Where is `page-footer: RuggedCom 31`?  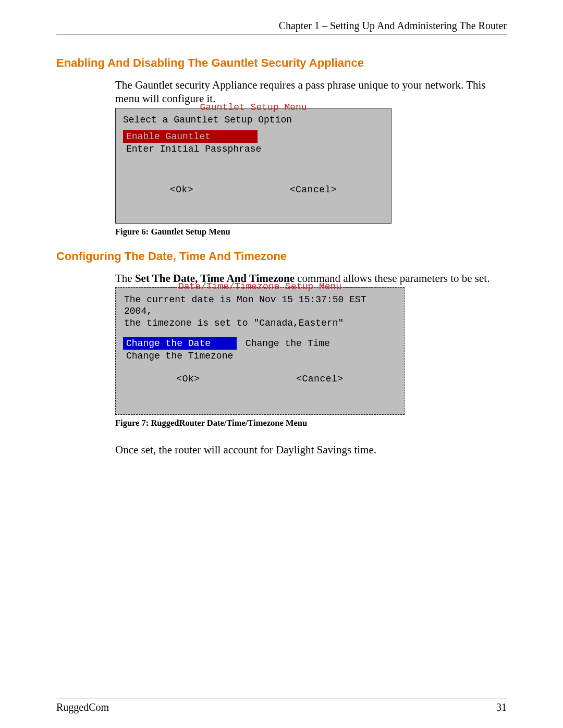
page-footer: RuggedCom 31 is located at coordinates (282, 706).